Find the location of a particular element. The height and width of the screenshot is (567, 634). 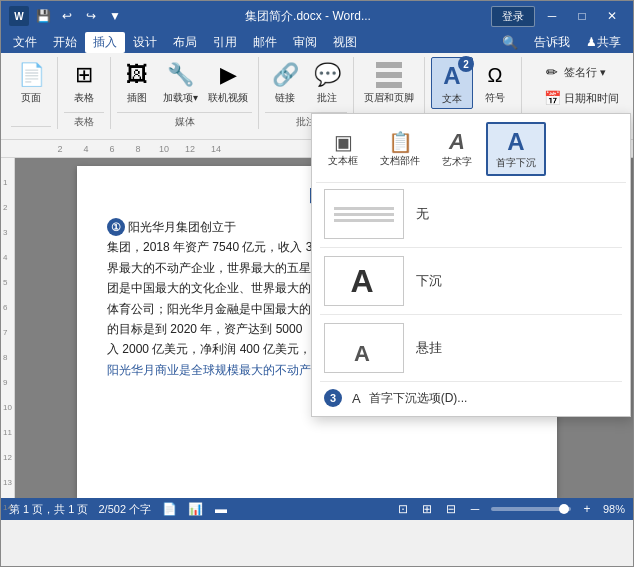

ribbon-group-illus-label: 媒体 is located at coordinates (184, 120).